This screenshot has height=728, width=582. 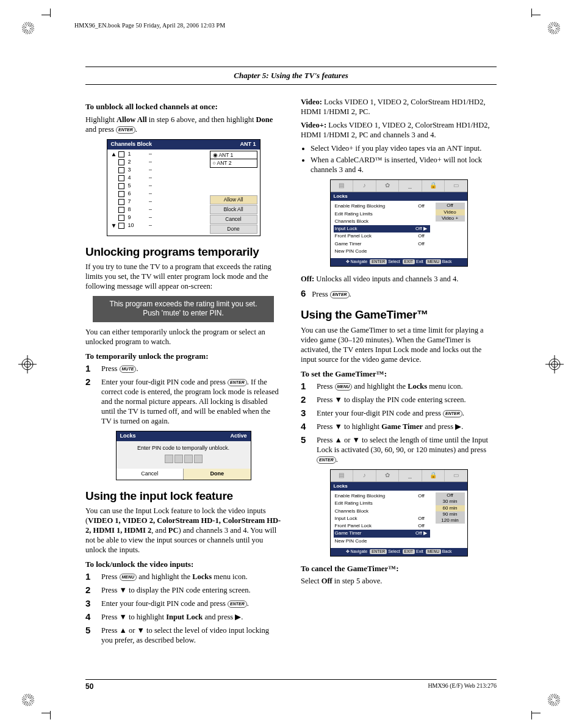 What do you see at coordinates (399, 569) in the screenshot?
I see `gametimer-cancel-heading: To cancel the GameTimer™:` at bounding box center [399, 569].